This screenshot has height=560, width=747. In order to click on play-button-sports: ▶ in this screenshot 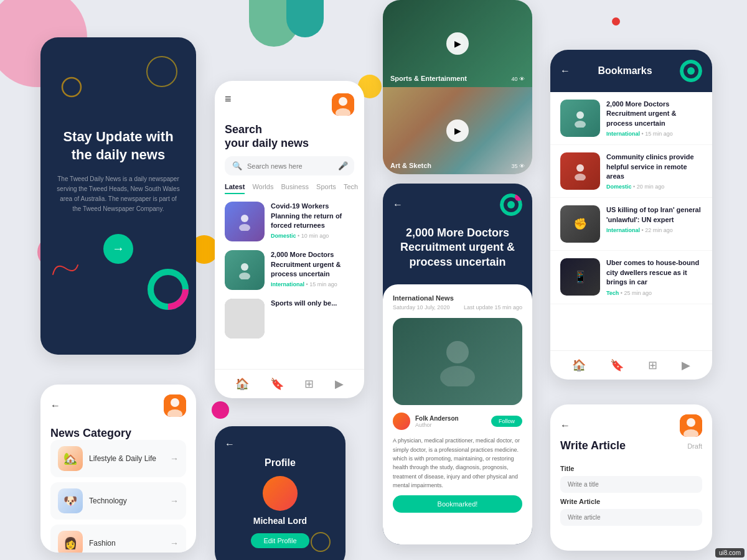, I will do `click(458, 44)`.